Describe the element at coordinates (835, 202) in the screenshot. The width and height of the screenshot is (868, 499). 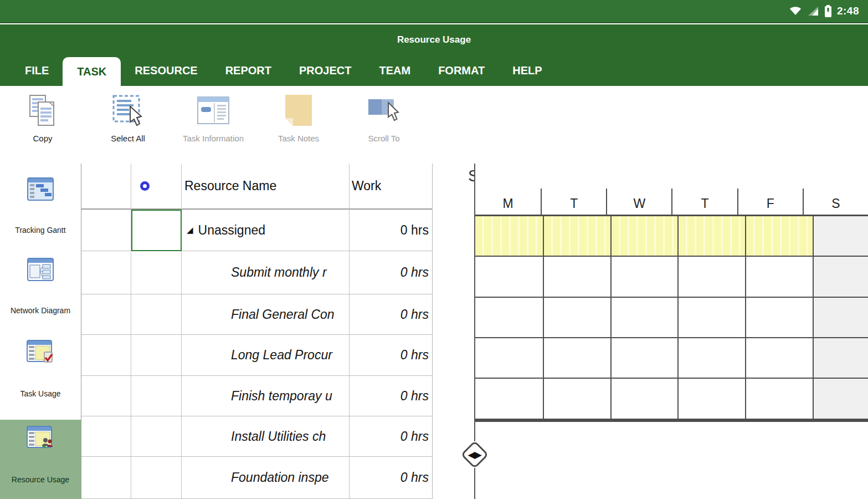
I see `day-header-cell: S` at that location.